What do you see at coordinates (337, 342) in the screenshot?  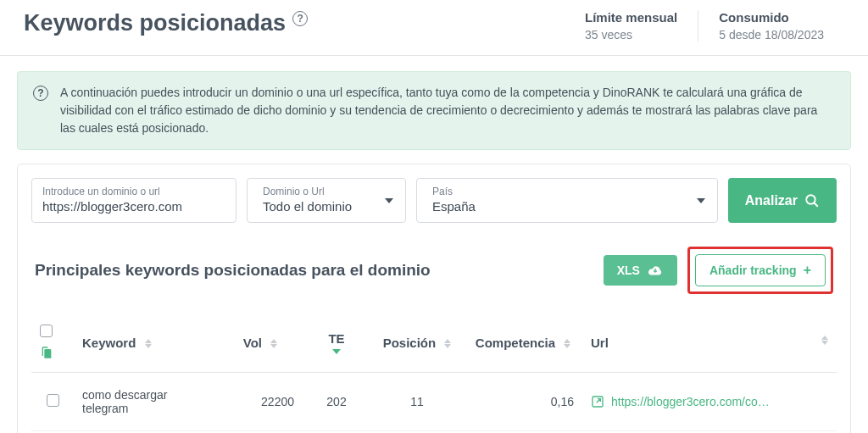 I see `col-te: TE` at bounding box center [337, 342].